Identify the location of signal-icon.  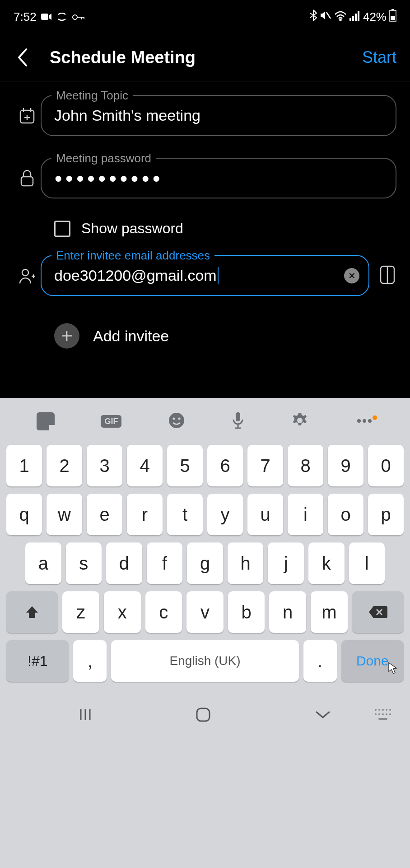
(355, 17).